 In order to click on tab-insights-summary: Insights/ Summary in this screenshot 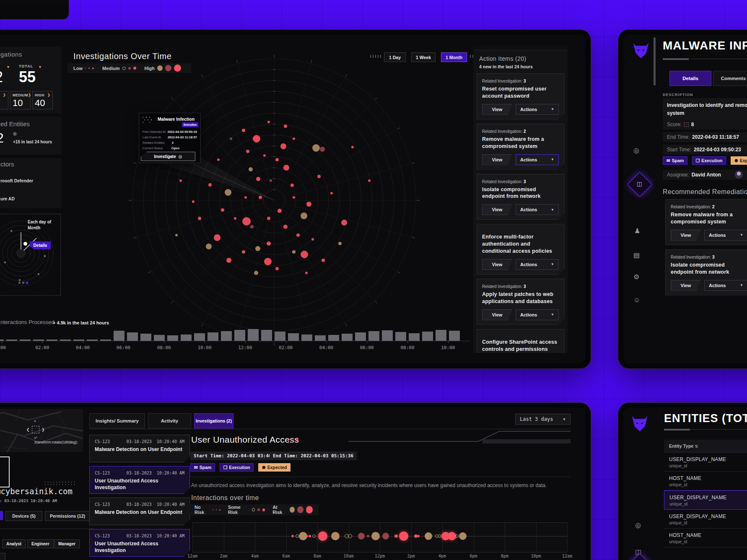, I will do `click(117, 421)`.